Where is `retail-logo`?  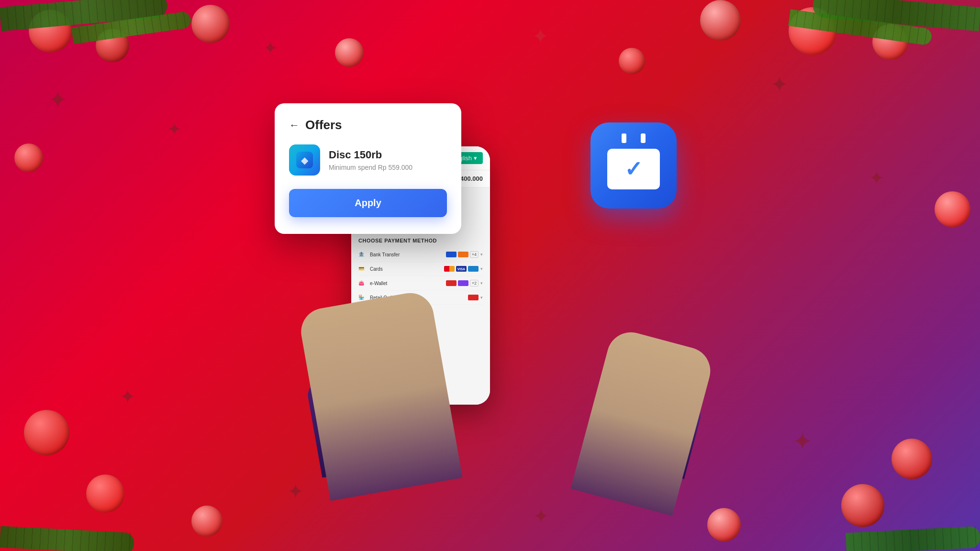 retail-logo is located at coordinates (473, 298).